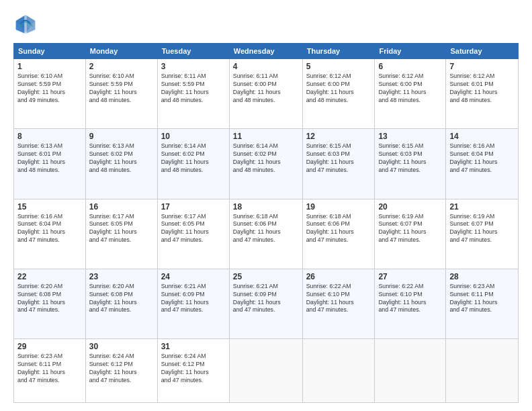 Image resolution: width=532 pixels, height=411 pixels. Describe the element at coordinates (193, 51) in the screenshot. I see `weekday-header-tuesday: Tuesday` at that location.